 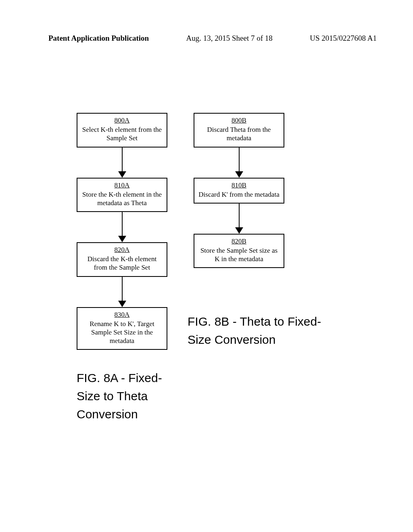 What do you see at coordinates (123, 396) in the screenshot?
I see `figure-label-a: FIG. 8A - Fixed-Size to Theta Conversion` at bounding box center [123, 396].